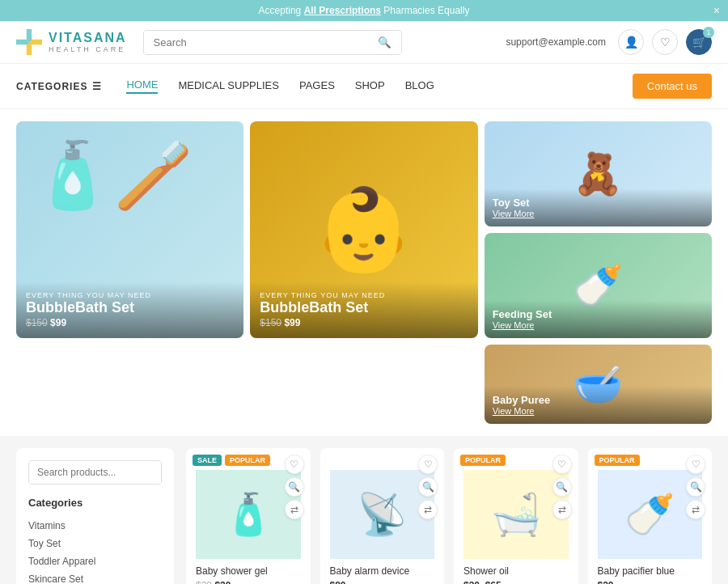 This screenshot has height=584, width=728. I want to click on product-3-badges: POPULAR, so click(483, 460).